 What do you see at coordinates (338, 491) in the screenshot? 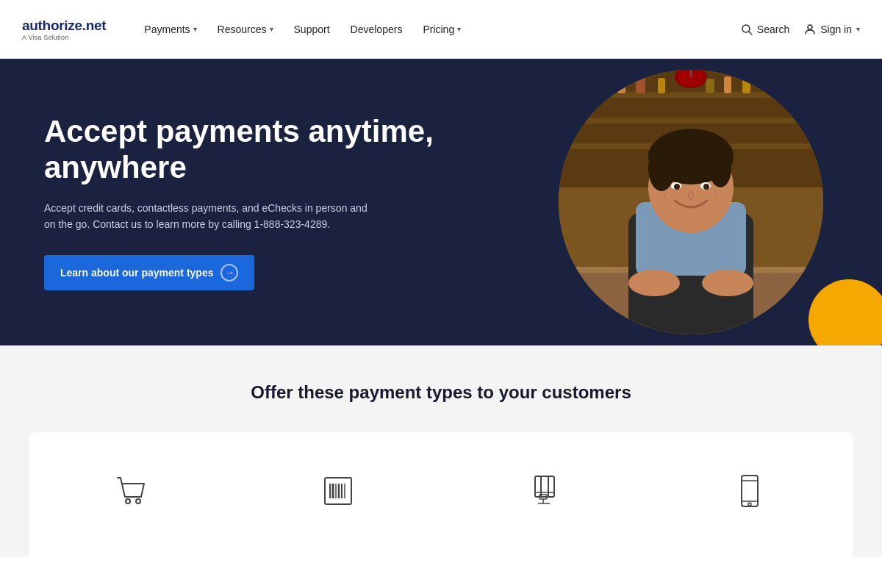
I see `barcode-icon` at bounding box center [338, 491].